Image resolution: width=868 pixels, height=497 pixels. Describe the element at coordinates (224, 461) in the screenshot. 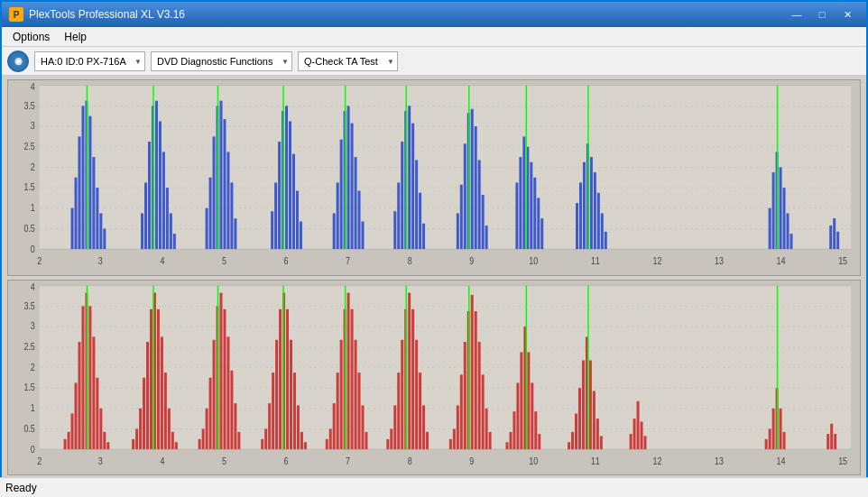

I see `svg-text: 5` at that location.